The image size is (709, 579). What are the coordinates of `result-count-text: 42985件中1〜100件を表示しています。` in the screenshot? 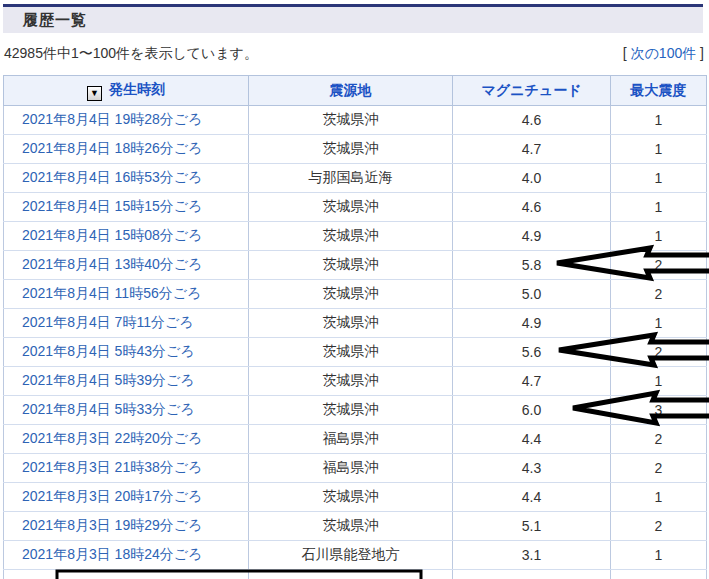 It's located at (131, 54).